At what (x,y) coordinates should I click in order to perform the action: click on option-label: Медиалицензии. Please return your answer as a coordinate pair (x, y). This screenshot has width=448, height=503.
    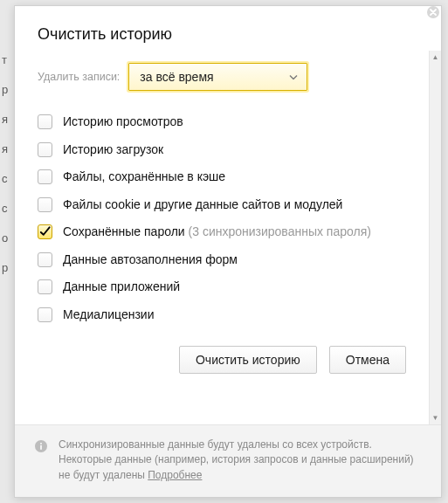
    Looking at the image, I should click on (108, 315).